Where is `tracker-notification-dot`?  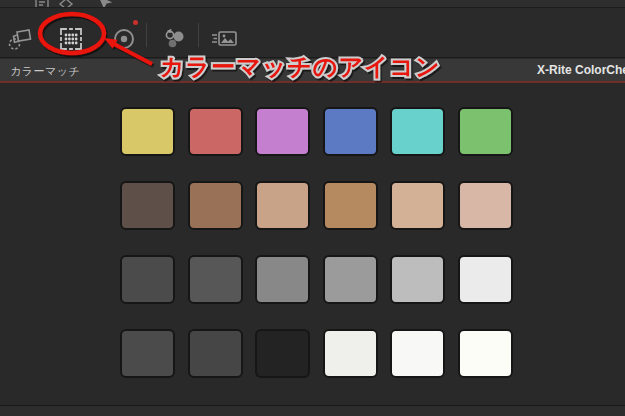 tracker-notification-dot is located at coordinates (136, 22).